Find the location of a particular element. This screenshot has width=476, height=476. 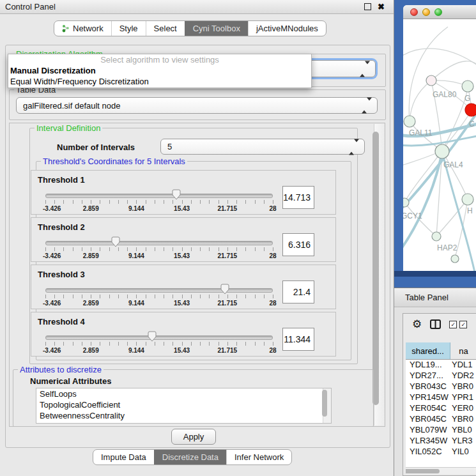

zoom-traffic-light-icon is located at coordinates (438, 12).